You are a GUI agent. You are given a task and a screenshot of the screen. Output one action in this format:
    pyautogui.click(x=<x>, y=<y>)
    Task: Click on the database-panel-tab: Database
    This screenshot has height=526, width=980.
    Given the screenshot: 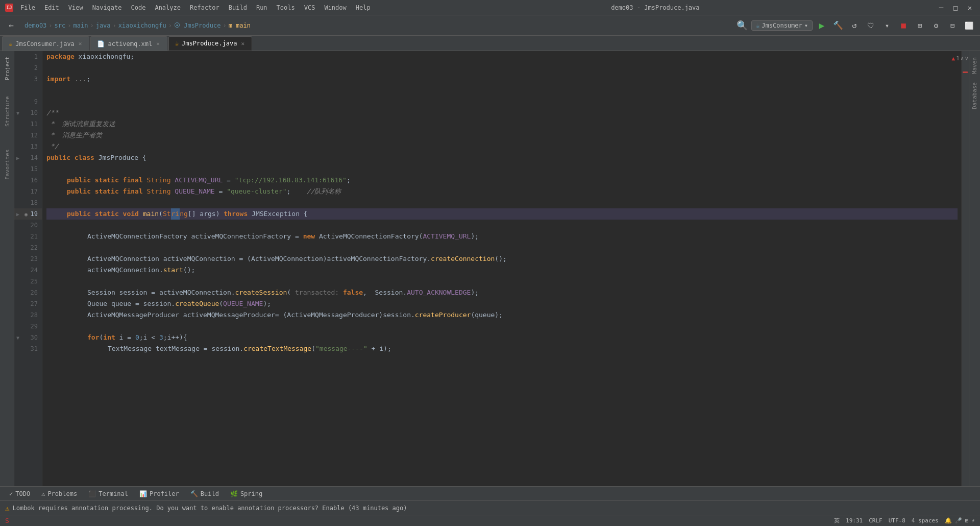 What is the action you would take?
    pyautogui.click(x=975, y=96)
    